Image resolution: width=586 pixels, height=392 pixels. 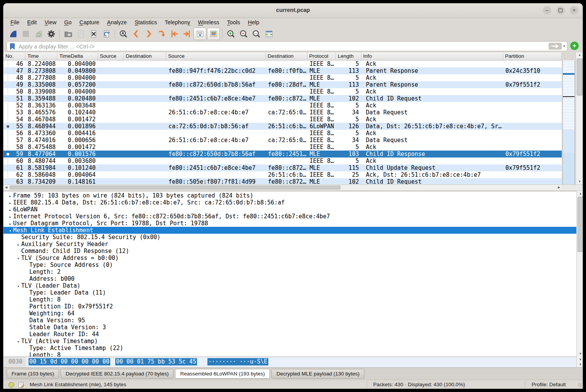 What do you see at coordinates (25, 34) in the screenshot?
I see `stop-capture-button` at bounding box center [25, 34].